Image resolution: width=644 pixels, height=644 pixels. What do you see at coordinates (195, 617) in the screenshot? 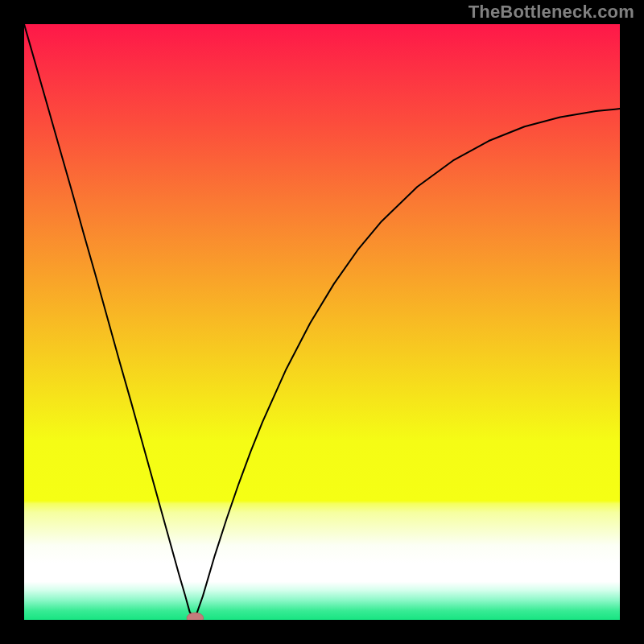
I see `chart-marker` at bounding box center [195, 617].